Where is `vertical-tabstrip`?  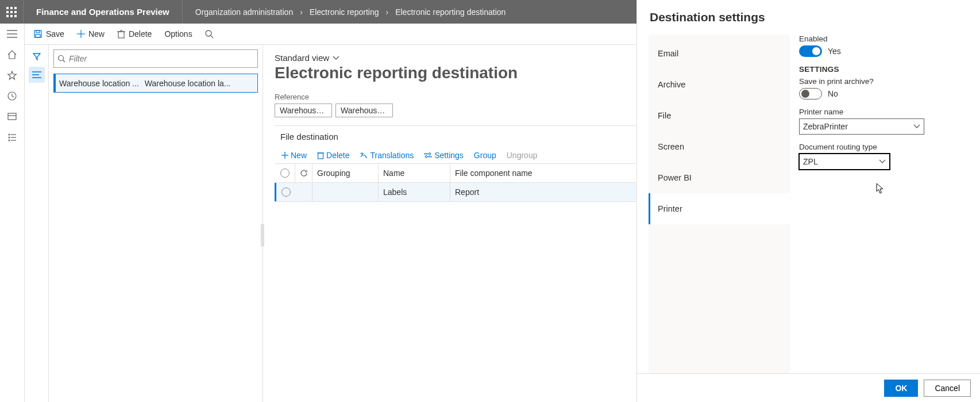 vertical-tabstrip is located at coordinates (37, 223).